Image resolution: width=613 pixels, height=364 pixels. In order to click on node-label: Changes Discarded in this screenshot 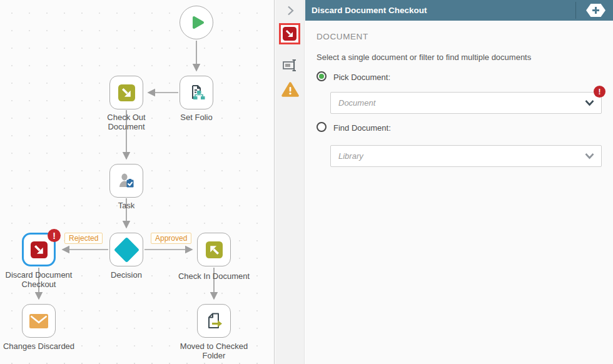, I will do `click(40, 346)`.